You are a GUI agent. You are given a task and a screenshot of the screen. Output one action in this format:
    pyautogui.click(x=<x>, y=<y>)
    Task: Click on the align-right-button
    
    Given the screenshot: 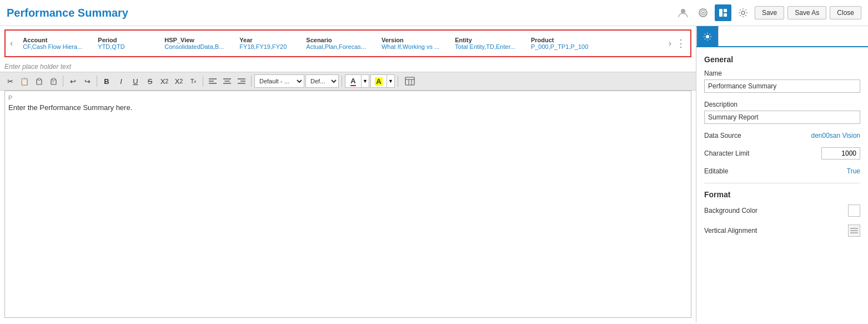 What is the action you would take?
    pyautogui.click(x=242, y=81)
    